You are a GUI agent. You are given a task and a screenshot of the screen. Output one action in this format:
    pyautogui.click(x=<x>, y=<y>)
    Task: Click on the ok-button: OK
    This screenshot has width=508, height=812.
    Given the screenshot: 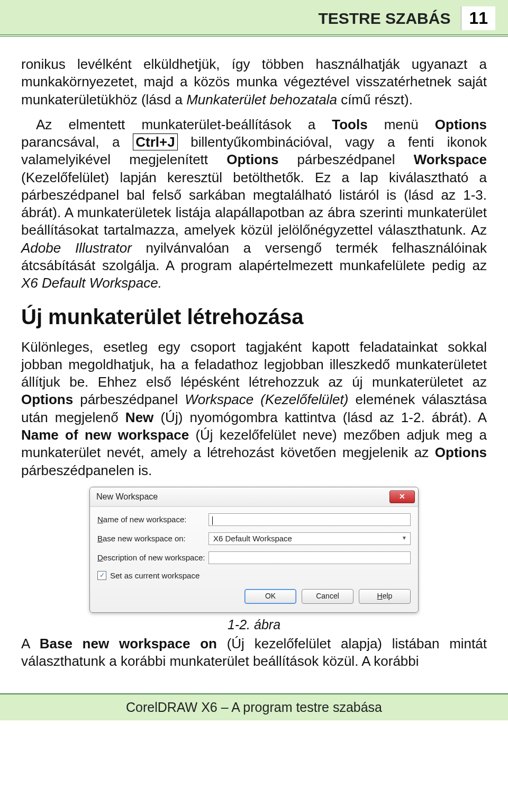 What is the action you would take?
    pyautogui.click(x=270, y=596)
    